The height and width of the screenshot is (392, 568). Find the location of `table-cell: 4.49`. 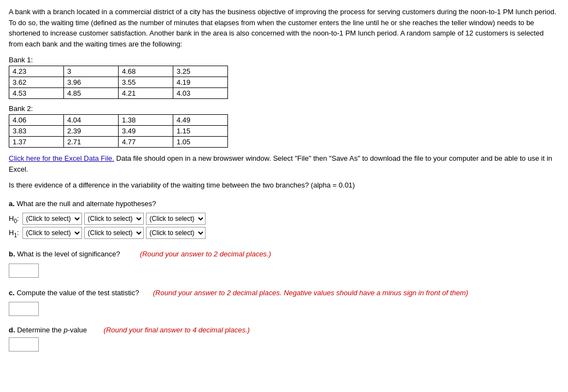

table-cell: 4.49 is located at coordinates (201, 120).